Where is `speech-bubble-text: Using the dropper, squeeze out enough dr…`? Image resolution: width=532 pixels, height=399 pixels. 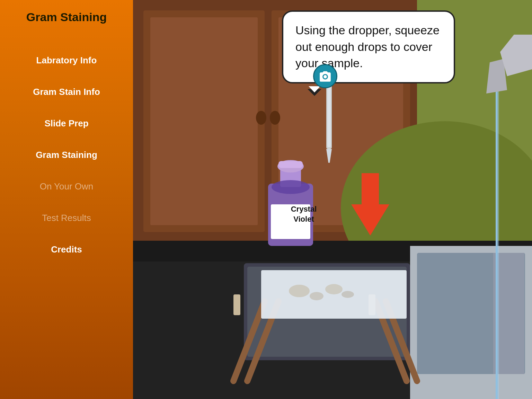 speech-bubble-text: Using the dropper, squeeze out enough dr… is located at coordinates (367, 46).